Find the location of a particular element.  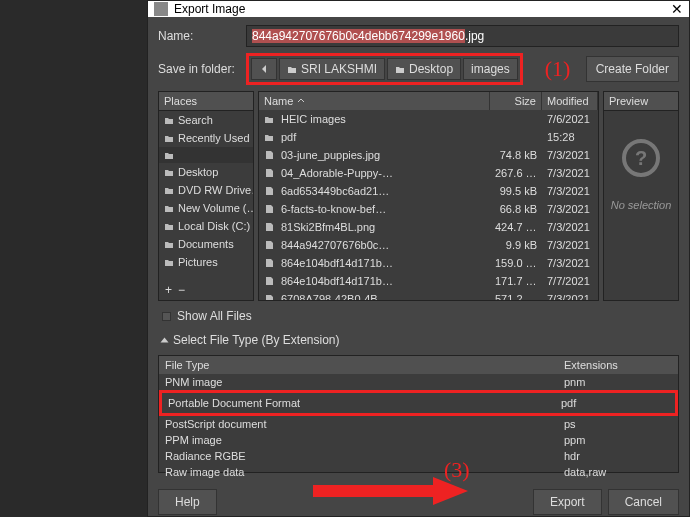

save-in-label: Save in folder: is located at coordinates (198, 69).